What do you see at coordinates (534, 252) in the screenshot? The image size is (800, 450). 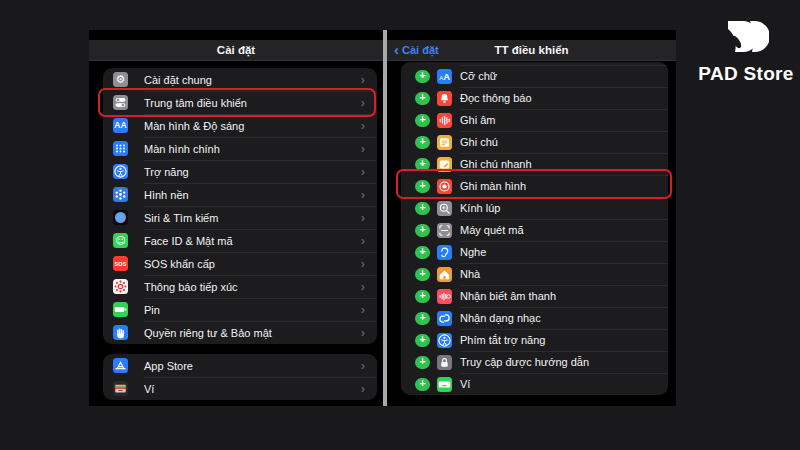 I see `settings-row: +Nghe` at bounding box center [534, 252].